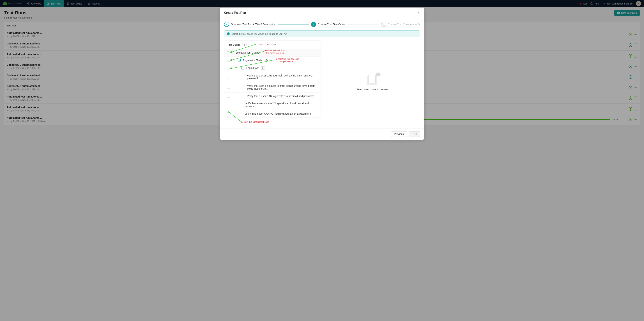  Describe the element at coordinates (400, 24) in the screenshot. I see `step-3: 3 Choose Your Configuration/s` at that location.